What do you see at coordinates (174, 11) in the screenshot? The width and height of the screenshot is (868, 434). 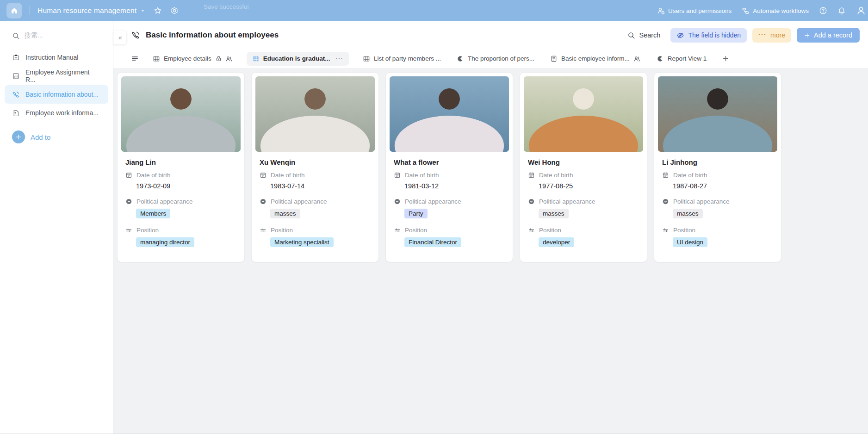 I see `settings-button` at bounding box center [174, 11].